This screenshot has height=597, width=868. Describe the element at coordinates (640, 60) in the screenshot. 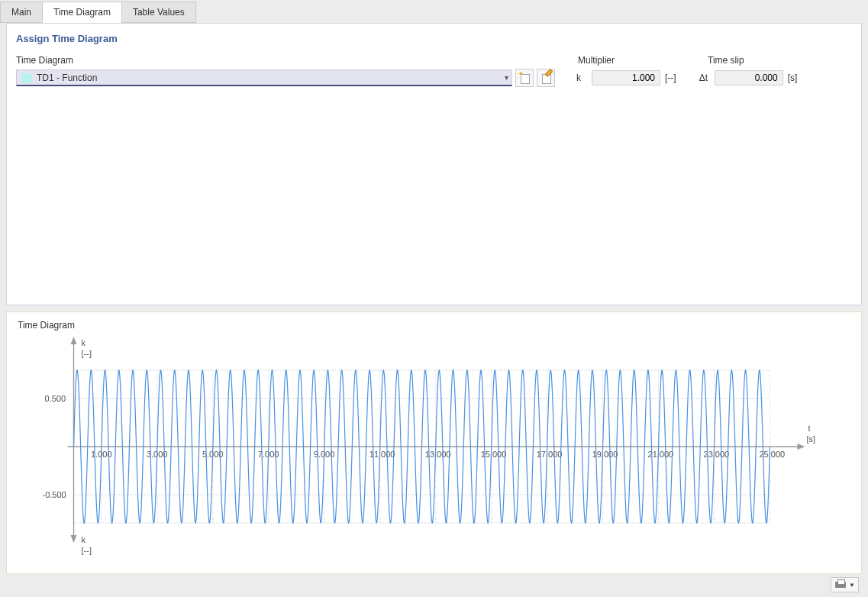

I see `label-multiplier: Multiplier` at that location.